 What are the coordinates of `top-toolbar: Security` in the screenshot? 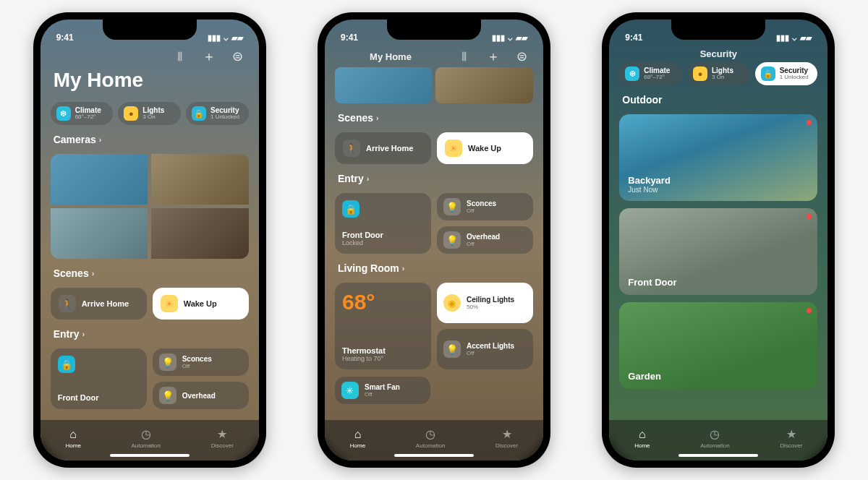 It's located at (718, 53).